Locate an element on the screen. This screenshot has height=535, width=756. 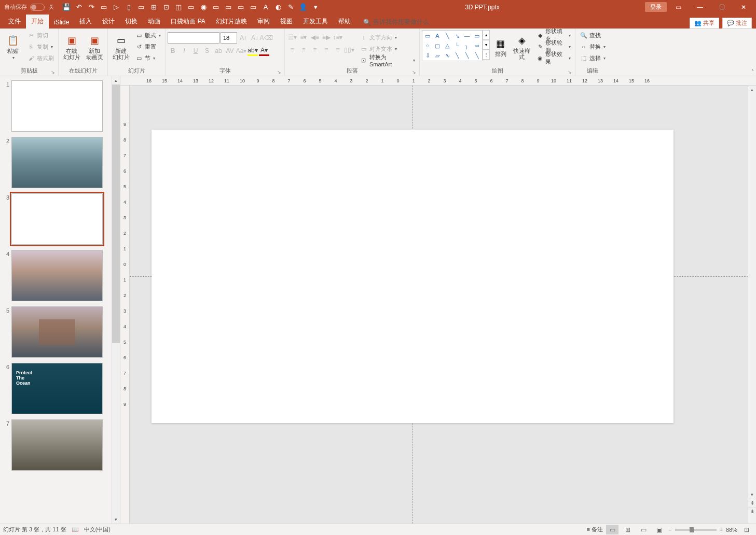
qat-icon-2: ▯ is located at coordinates (129, 7).